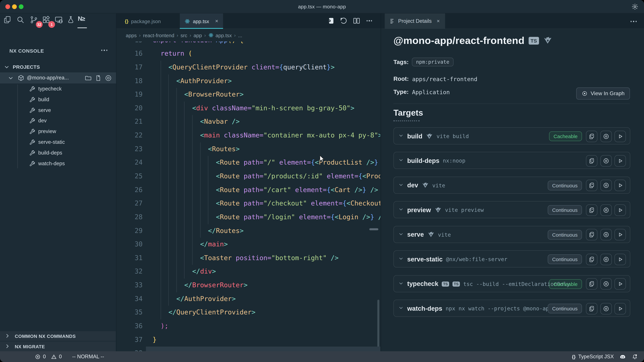 This screenshot has width=644, height=362. I want to click on vite-icon, so click(425, 185).